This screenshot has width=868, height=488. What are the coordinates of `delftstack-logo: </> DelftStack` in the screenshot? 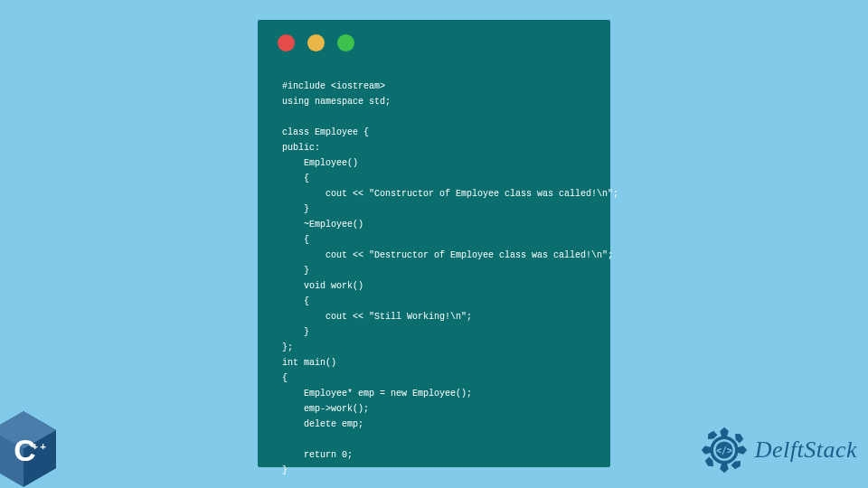 It's located at (778, 450).